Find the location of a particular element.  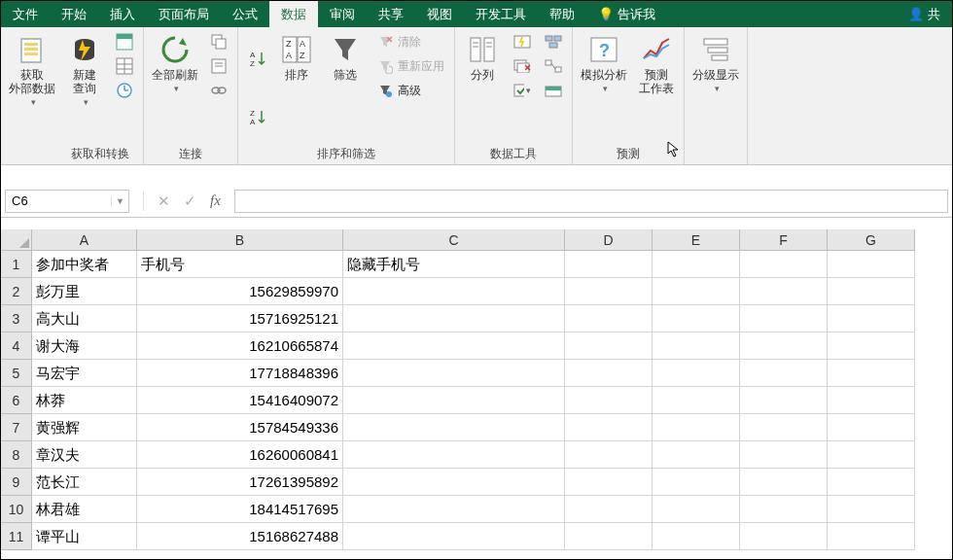

sort-button: ZAAZ 排序 is located at coordinates (297, 57).